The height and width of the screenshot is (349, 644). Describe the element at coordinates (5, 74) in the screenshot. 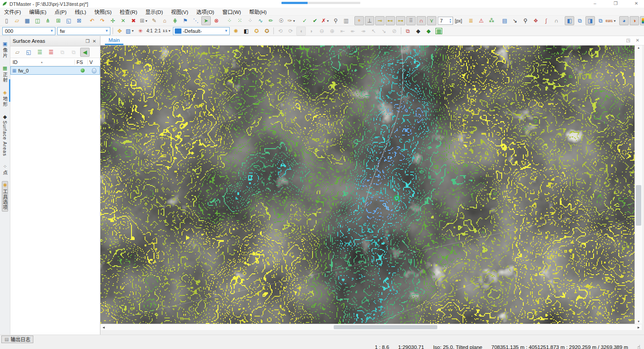

I see `sidebar-tab-ortho: ▦正射` at that location.